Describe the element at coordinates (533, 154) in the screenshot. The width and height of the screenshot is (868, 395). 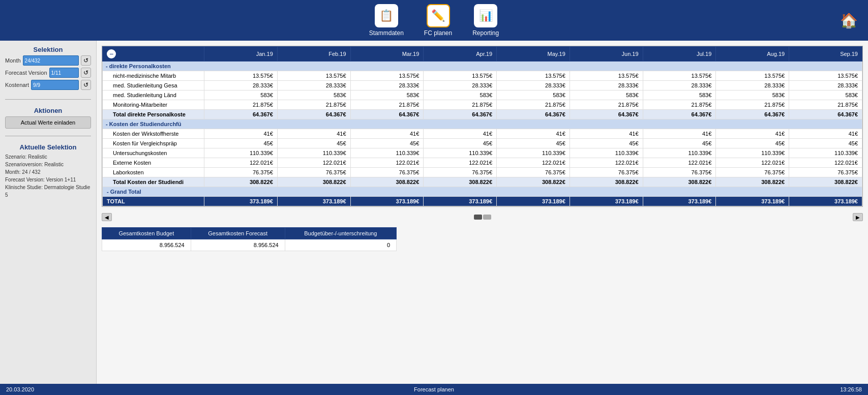
I see `cell-s1-r2-c4: 110.339€` at that location.